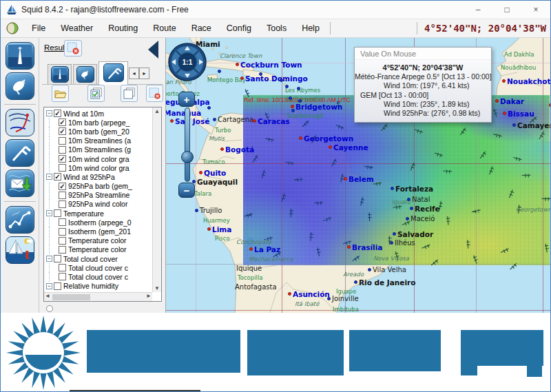  What do you see at coordinates (154, 94) in the screenshot?
I see `clear-all-button` at bounding box center [154, 94].